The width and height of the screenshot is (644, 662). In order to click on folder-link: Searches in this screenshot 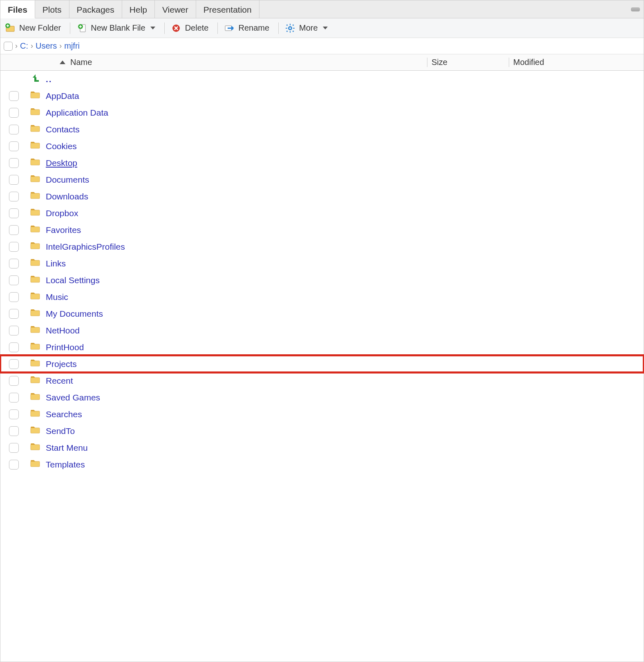, I will do `click(235, 414)`.